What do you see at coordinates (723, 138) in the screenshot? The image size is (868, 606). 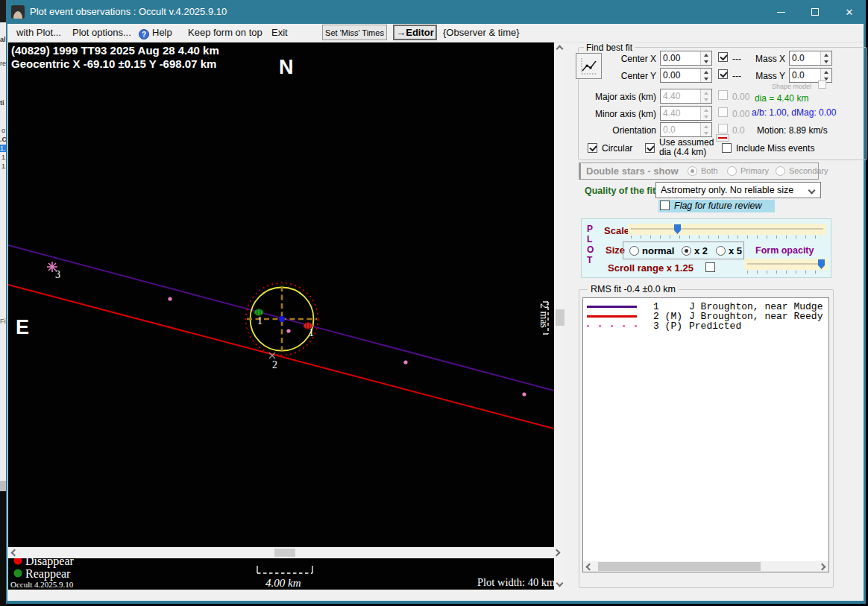 I see `chord-colour-swatch` at bounding box center [723, 138].